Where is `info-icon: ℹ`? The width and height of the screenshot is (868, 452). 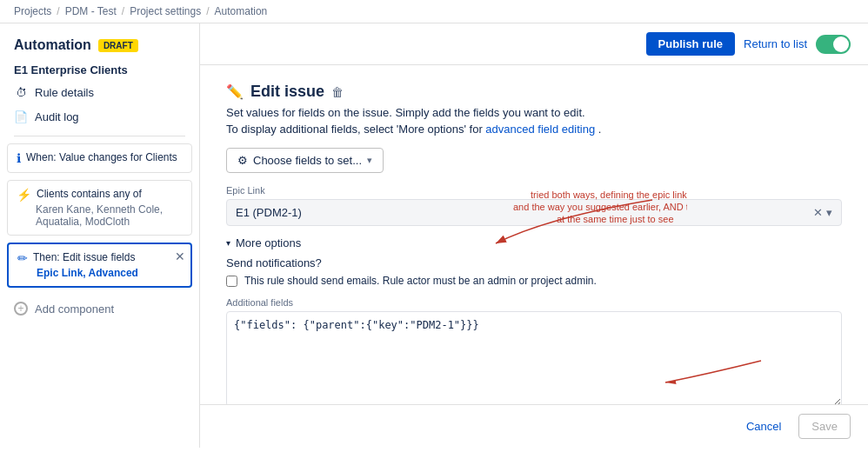 info-icon: ℹ is located at coordinates (19, 158).